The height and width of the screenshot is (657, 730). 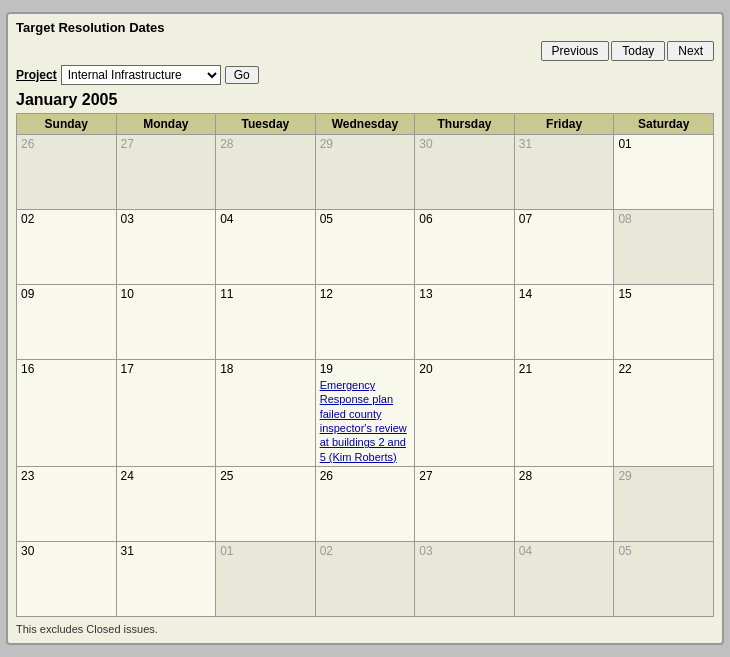 What do you see at coordinates (465, 414) in the screenshot?
I see `calendar-day: 20` at bounding box center [465, 414].